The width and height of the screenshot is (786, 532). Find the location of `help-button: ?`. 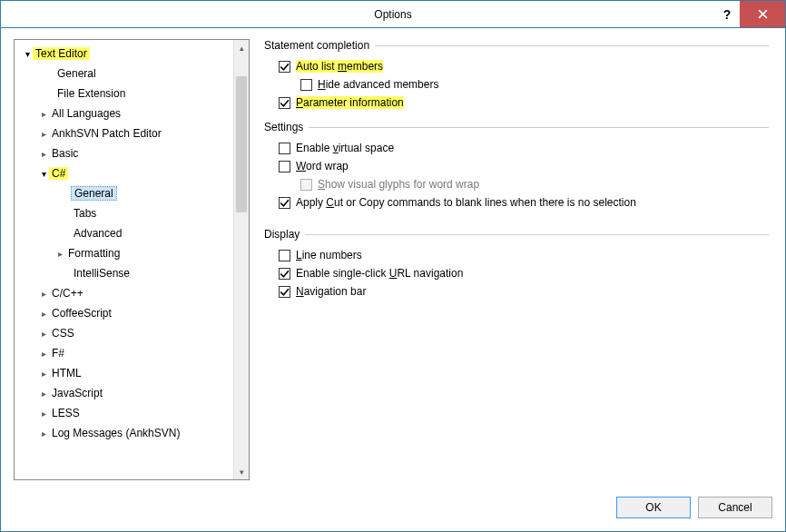

help-button: ? is located at coordinates (727, 15).